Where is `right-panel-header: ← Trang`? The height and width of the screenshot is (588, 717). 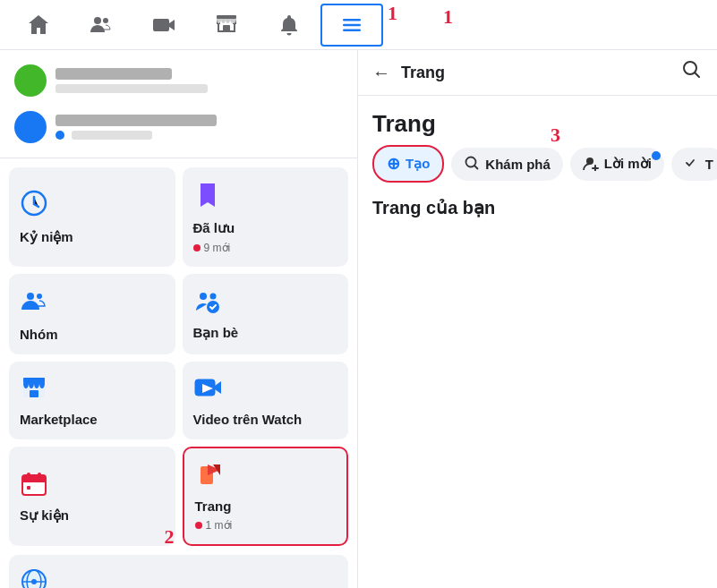 right-panel-header: ← Trang is located at coordinates (537, 73).